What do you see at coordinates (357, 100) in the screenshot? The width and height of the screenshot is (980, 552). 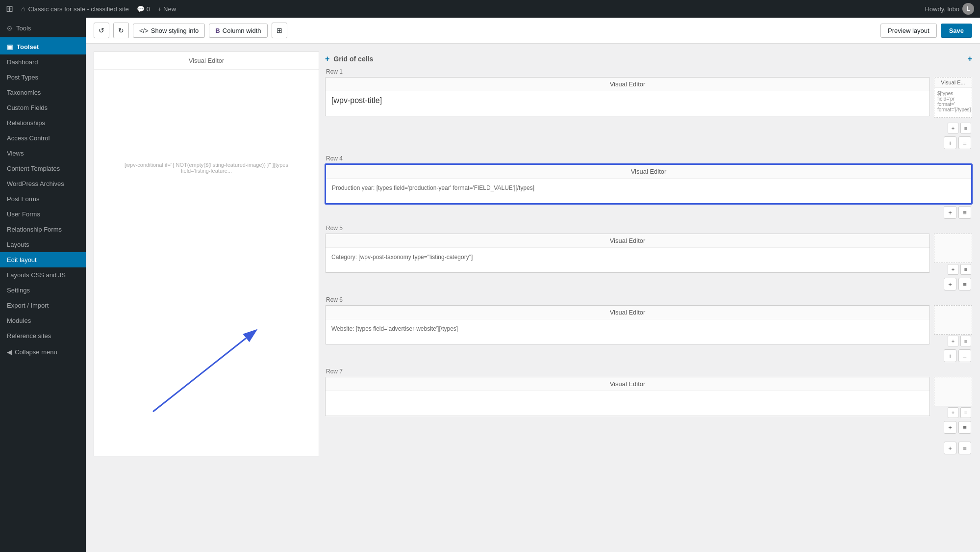 I see `row-1-content-text: [wpv-post-title]` at bounding box center [357, 100].